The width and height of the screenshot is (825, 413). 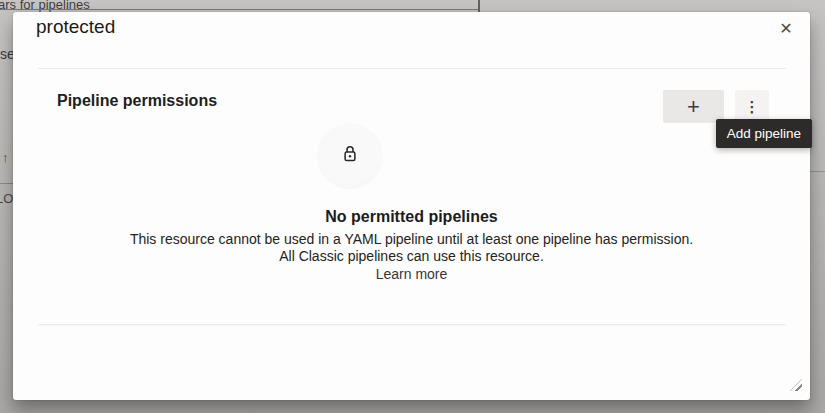 What do you see at coordinates (412, 240) in the screenshot?
I see `empty-state-description-line1: This resource cannot be used in a YAML p…` at bounding box center [412, 240].